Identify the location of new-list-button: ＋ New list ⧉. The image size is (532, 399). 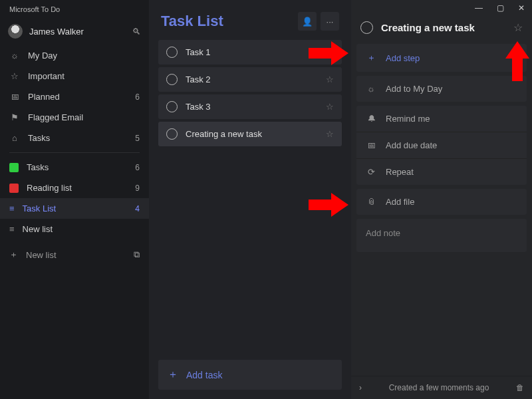
(74, 255).